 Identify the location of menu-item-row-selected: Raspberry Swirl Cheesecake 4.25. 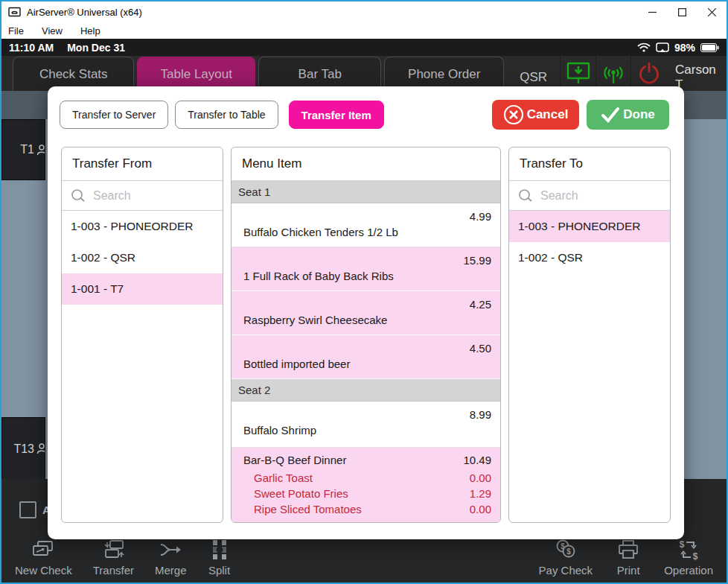
(366, 313).